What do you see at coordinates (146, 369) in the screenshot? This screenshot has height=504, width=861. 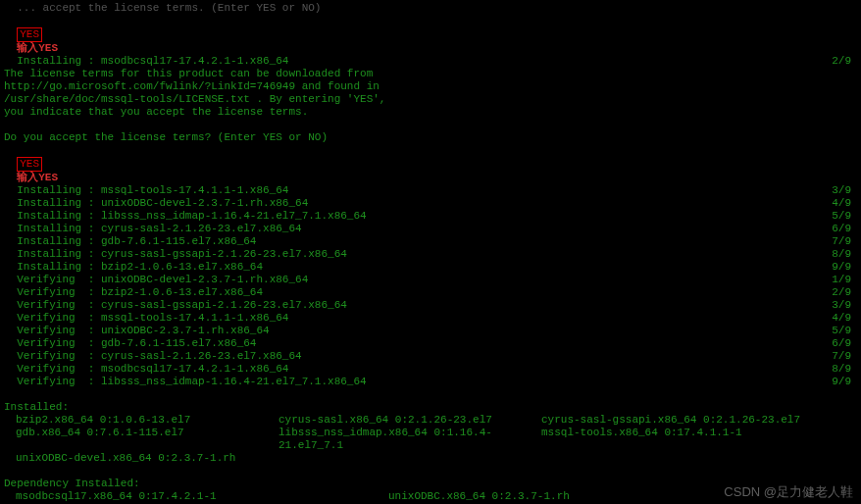 I see `pkg-label: Verifying : msodbcsql17-17.4.2.1-1.x86_6…` at bounding box center [146, 369].